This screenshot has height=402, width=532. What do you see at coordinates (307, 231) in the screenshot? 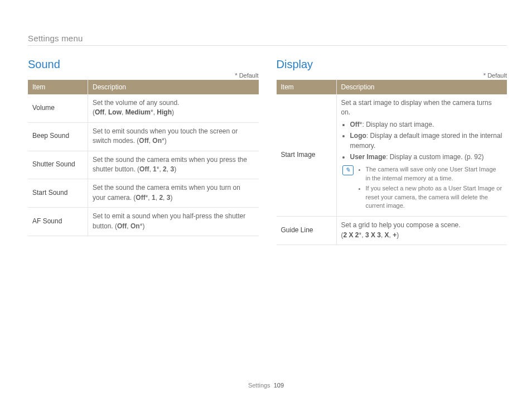
I see `row-guideline-item: Guide Line` at bounding box center [307, 231].